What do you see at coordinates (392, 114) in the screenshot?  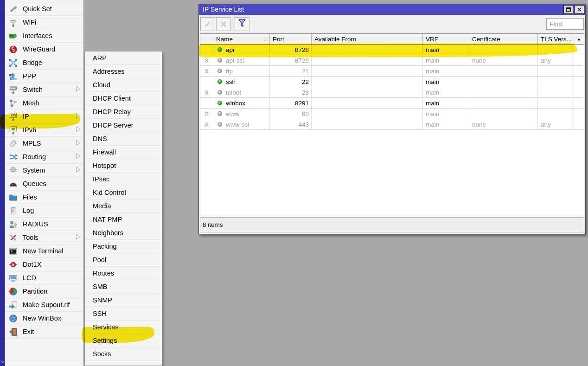 I see `service-row-www: Xwww80main` at bounding box center [392, 114].